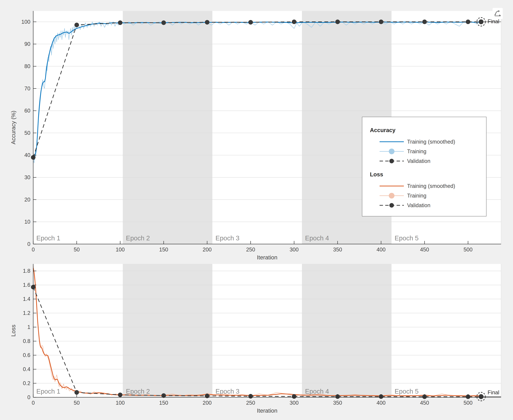 Image resolution: width=513 pixels, height=420 pixels. I want to click on accuracy-y-tick-label: 70, so click(28, 89).